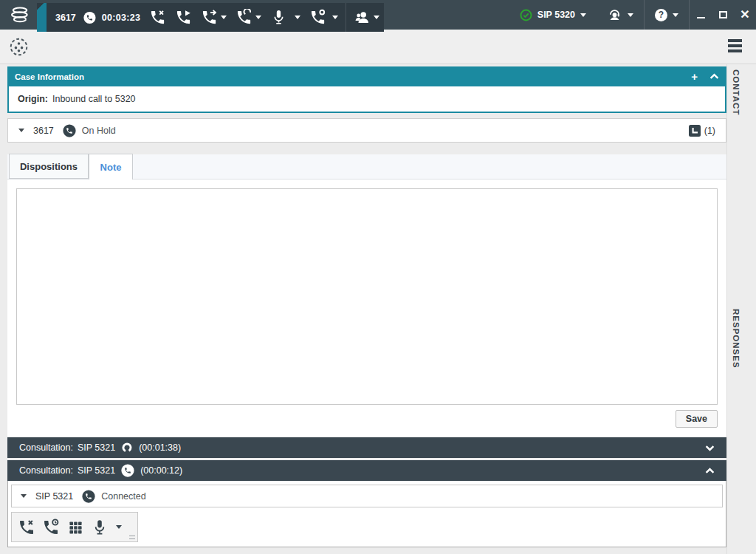 The height and width of the screenshot is (554, 756). I want to click on minimize-icon, so click(701, 18).